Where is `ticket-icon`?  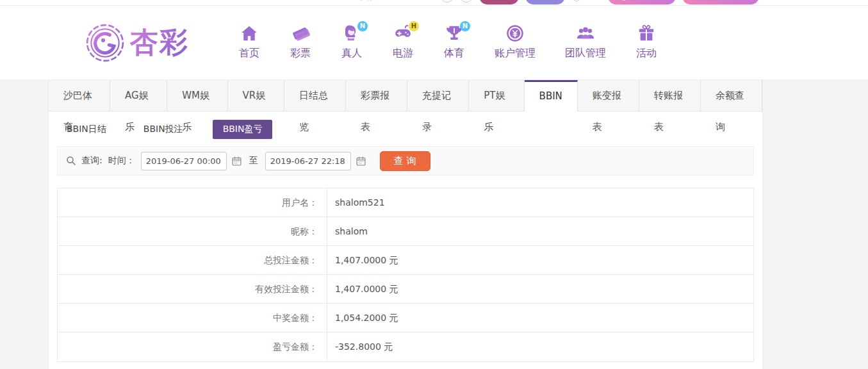 ticket-icon is located at coordinates (300, 33).